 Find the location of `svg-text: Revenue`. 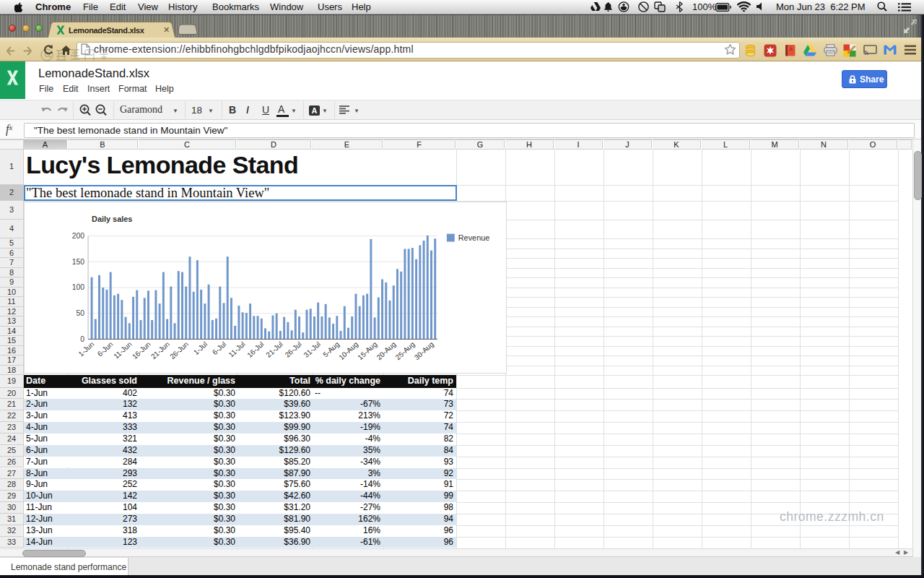

svg-text: Revenue is located at coordinates (474, 238).